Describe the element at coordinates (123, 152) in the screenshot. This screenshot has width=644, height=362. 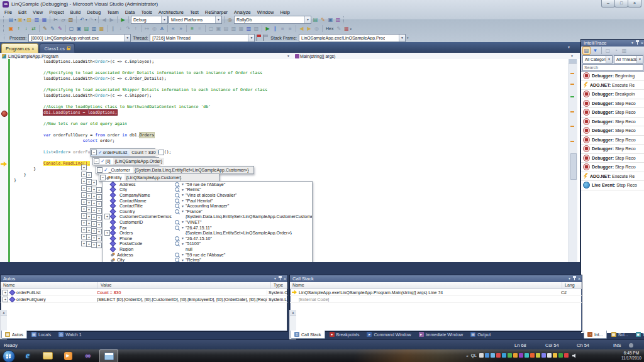
I see `datatip-pinned: − ✓ orderFullList Count = 830` at that location.